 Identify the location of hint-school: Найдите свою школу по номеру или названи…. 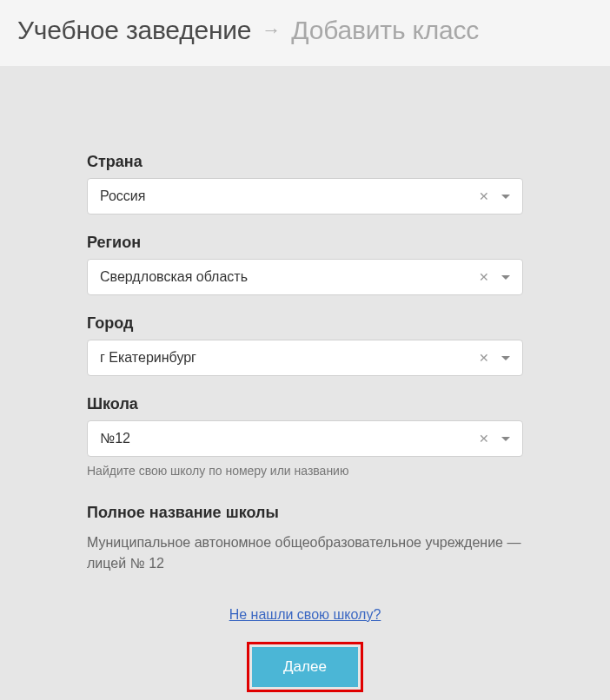
(305, 471).